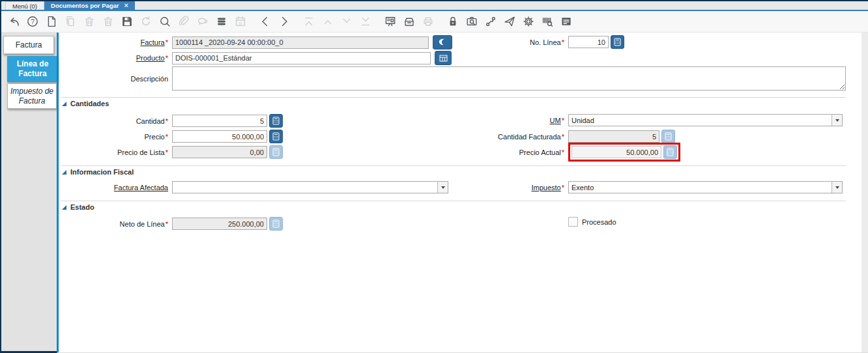 The image size is (868, 353). What do you see at coordinates (669, 137) in the screenshot?
I see `cantidad-facturada-calculator-button` at bounding box center [669, 137].